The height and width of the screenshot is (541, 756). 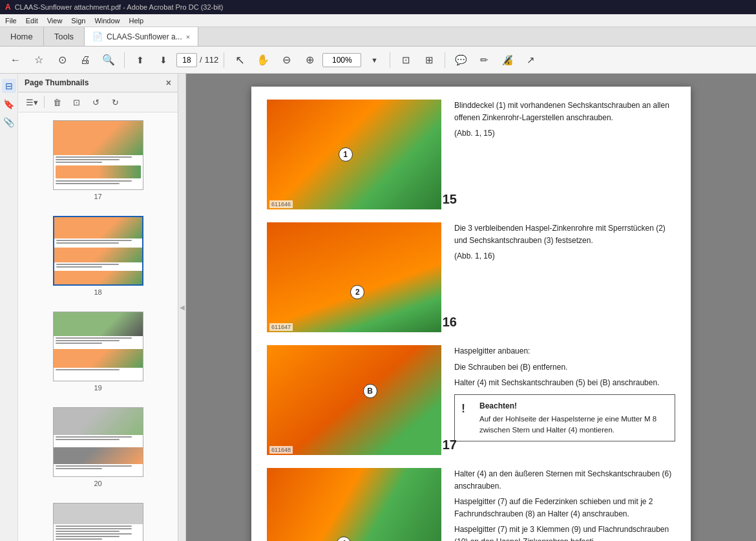 I want to click on toolbar-back-button: ←, so click(x=16, y=60).